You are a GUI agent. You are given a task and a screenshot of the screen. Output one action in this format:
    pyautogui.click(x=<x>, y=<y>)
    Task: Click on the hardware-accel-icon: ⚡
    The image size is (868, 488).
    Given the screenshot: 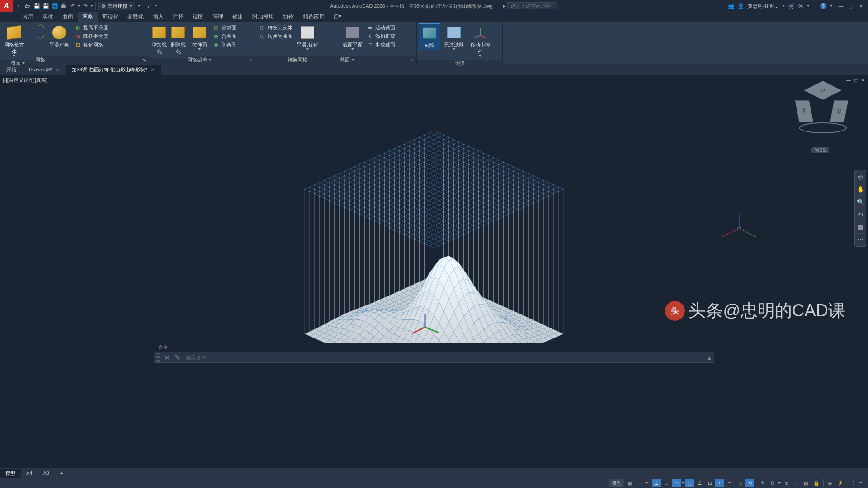 What is the action you would take?
    pyautogui.click(x=840, y=483)
    